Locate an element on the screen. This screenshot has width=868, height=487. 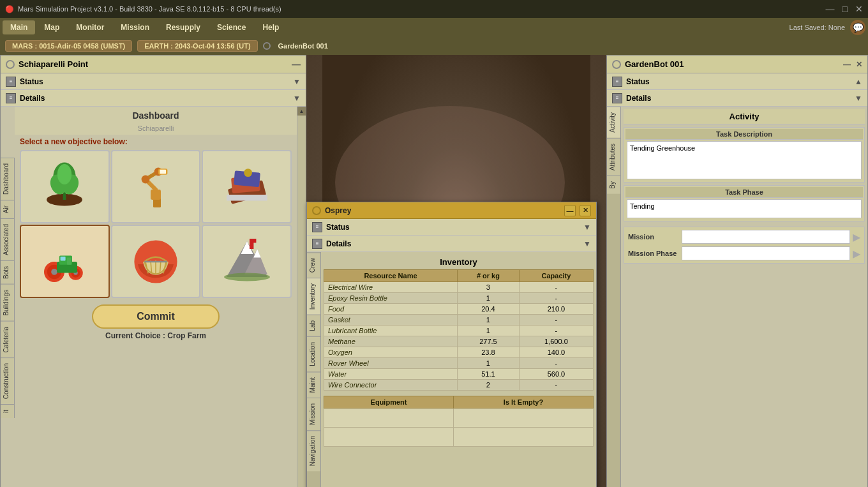
scroll-up-arrow: ▲ is located at coordinates (301, 111).